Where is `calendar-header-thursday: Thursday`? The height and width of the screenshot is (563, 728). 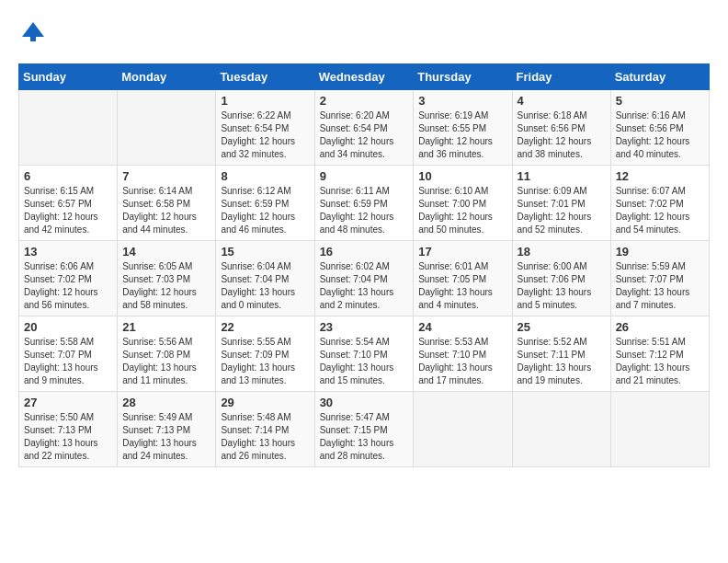 calendar-header-thursday: Thursday is located at coordinates (463, 77).